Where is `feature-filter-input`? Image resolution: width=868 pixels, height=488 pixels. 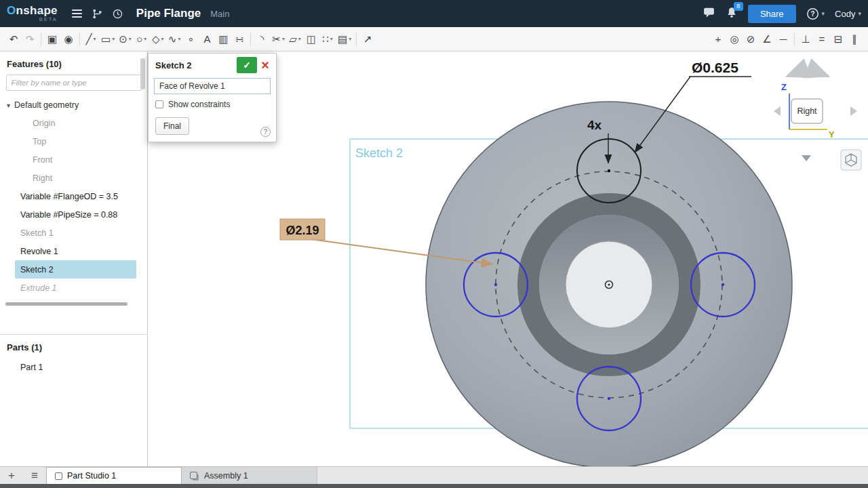
feature-filter-input is located at coordinates (74, 83).